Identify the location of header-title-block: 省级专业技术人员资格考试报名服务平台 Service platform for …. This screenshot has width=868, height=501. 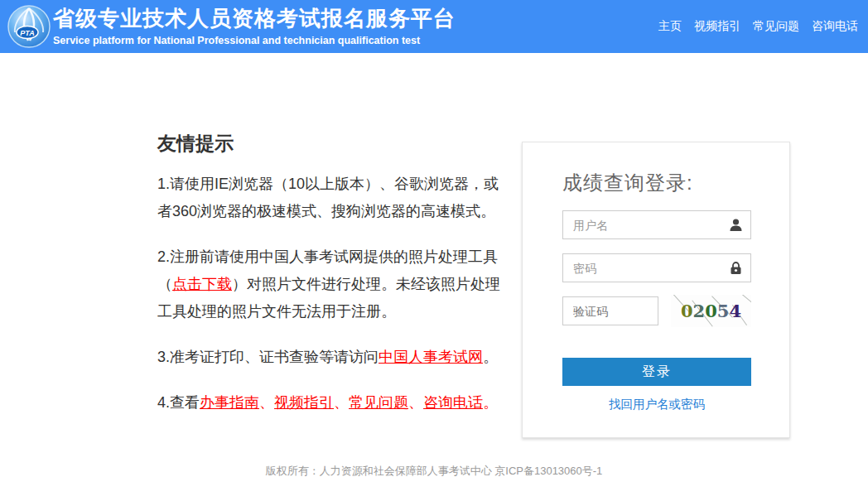
(254, 26).